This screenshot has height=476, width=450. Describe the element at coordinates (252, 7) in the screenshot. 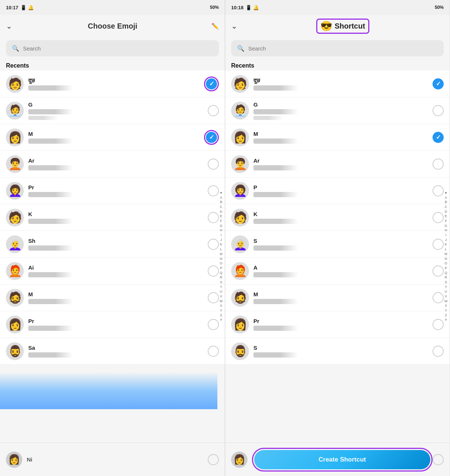

I see `status-icons-right: 📱 🔔` at that location.